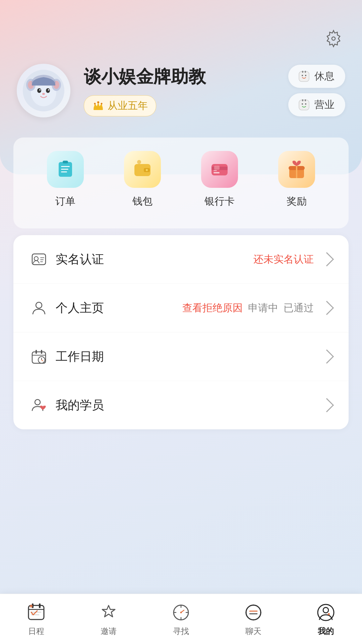  What do you see at coordinates (317, 105) in the screenshot?
I see `business-button: 营业` at bounding box center [317, 105].